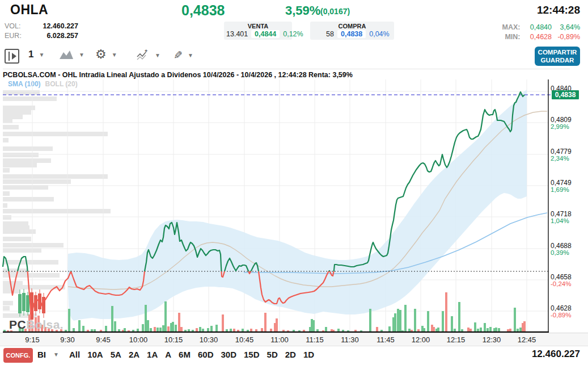 The image size is (588, 365). I want to click on last-price-tag: 0,4838, so click(565, 95).